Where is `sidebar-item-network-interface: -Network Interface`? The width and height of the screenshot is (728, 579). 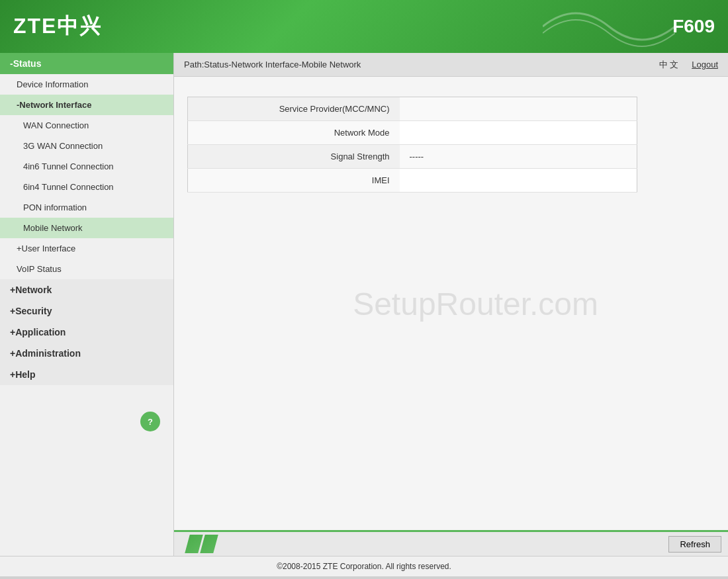 sidebar-item-network-interface: -Network Interface is located at coordinates (87, 105).